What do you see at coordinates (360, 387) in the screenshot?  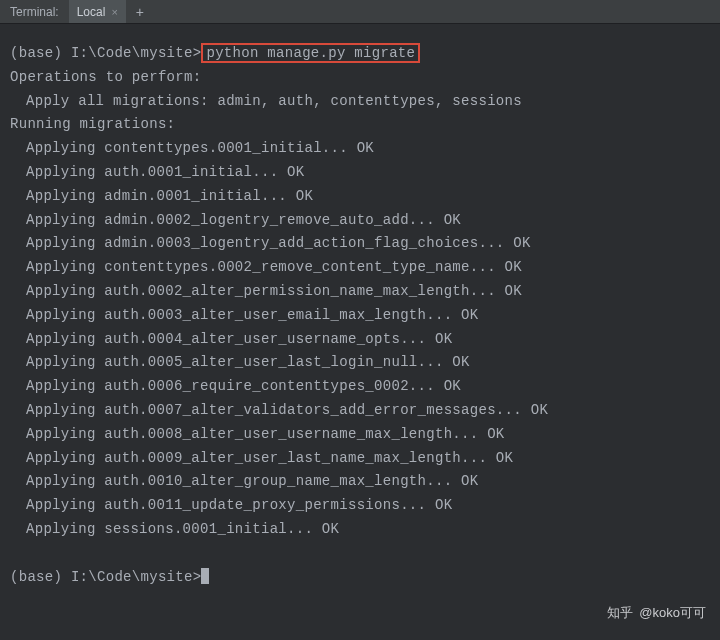 I see `output-line: Applying auth.0006_require_contenttypes_…` at bounding box center [360, 387].